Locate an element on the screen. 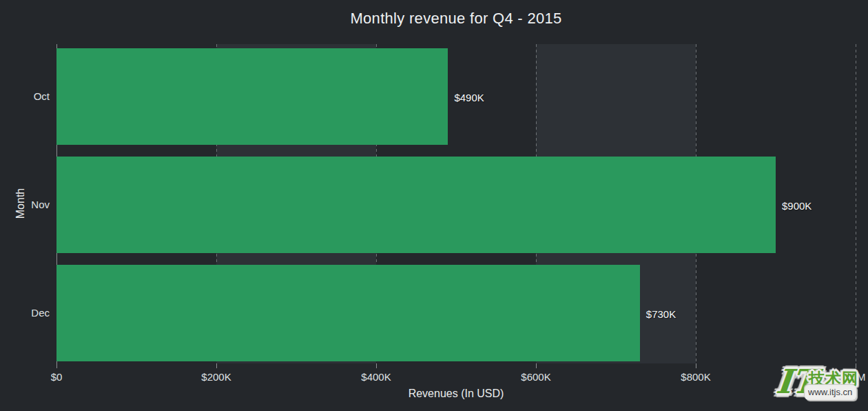  x-tick-label: $200K is located at coordinates (216, 377).